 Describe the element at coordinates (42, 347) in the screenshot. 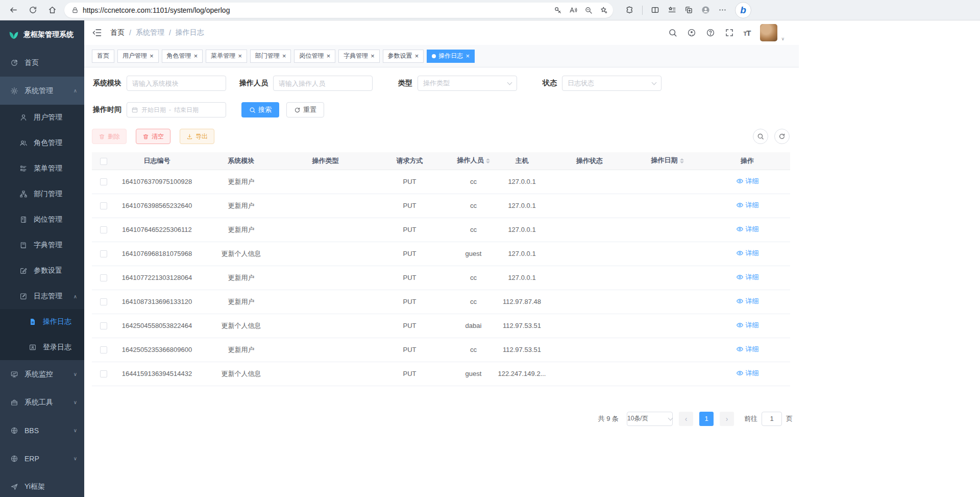

I see `sidebar-item-login-log: 登录日志` at that location.